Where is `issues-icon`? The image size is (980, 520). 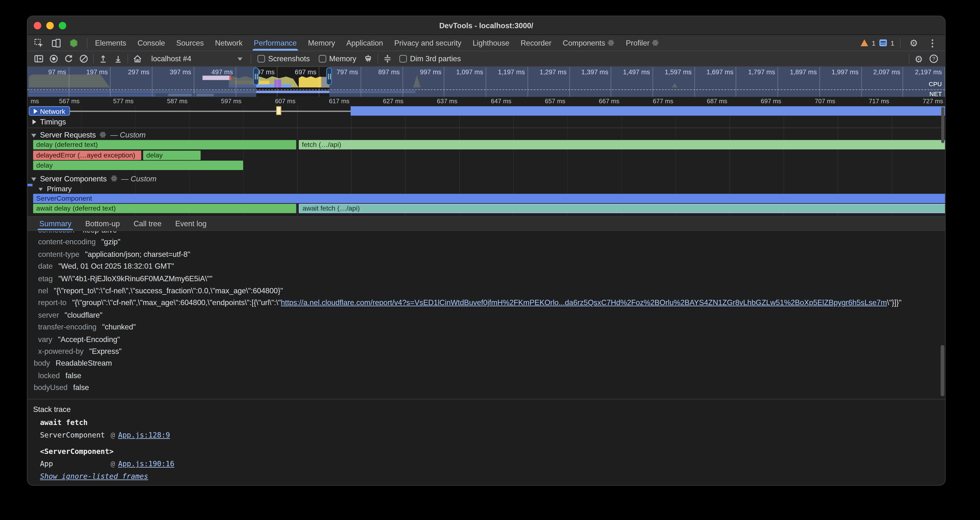 issues-icon is located at coordinates (883, 43).